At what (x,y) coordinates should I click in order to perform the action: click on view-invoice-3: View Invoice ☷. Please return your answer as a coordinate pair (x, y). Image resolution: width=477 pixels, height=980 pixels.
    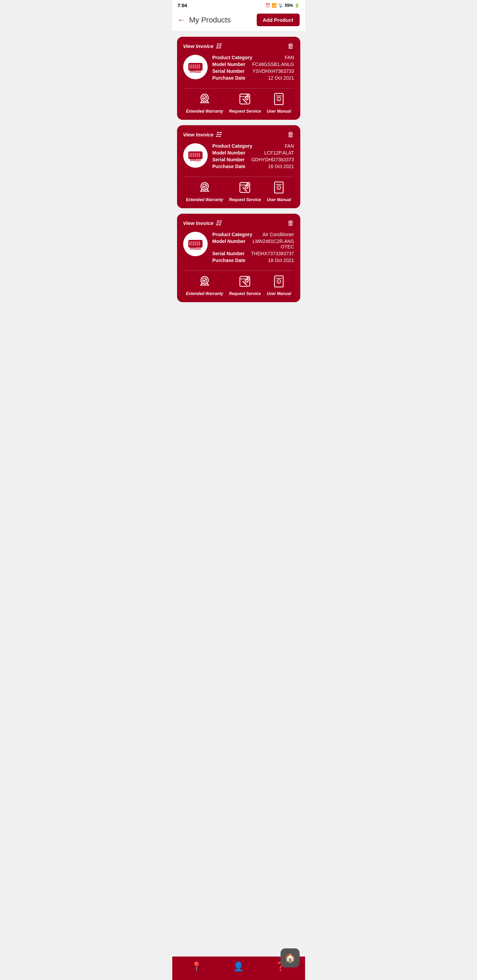
    Looking at the image, I should click on (202, 223).